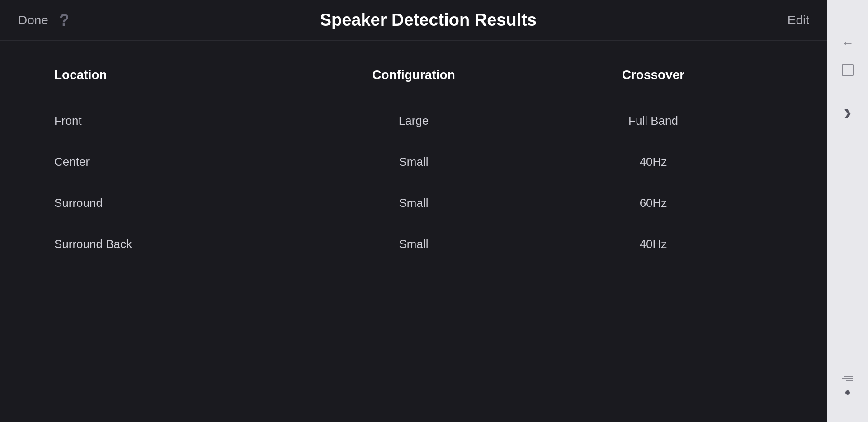  Describe the element at coordinates (174, 162) in the screenshot. I see `location-center: Center` at that location.